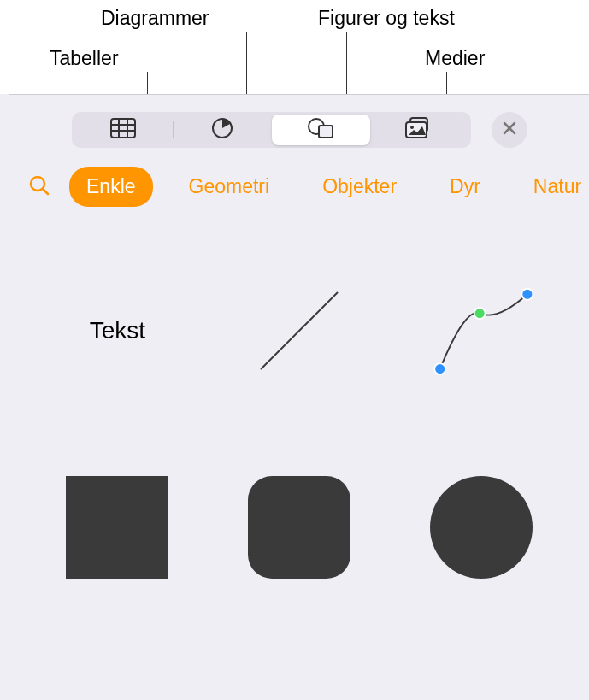 This screenshot has width=589, height=700. What do you see at coordinates (84, 58) in the screenshot?
I see `callout-tables: Tabeller` at bounding box center [84, 58].